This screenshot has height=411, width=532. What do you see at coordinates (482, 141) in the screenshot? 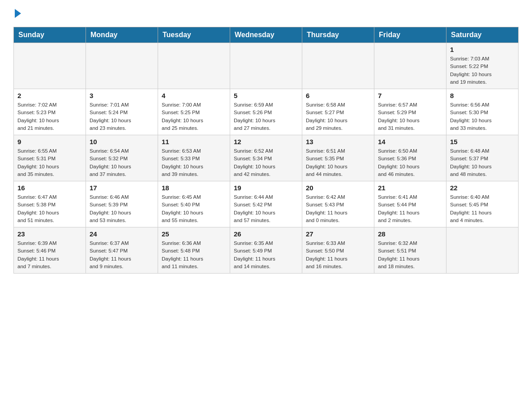
I see `day-number: 15` at bounding box center [482, 141].